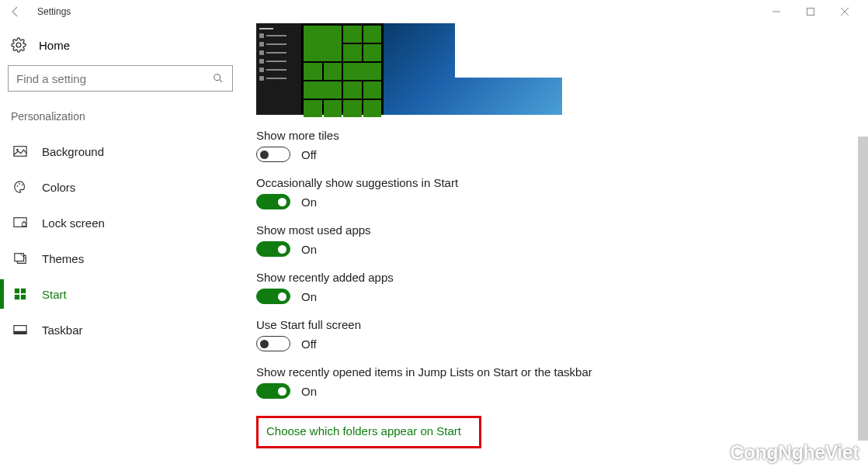 The image size is (868, 467). What do you see at coordinates (434, 12) in the screenshot?
I see `titlebar: Settings` at bounding box center [434, 12].